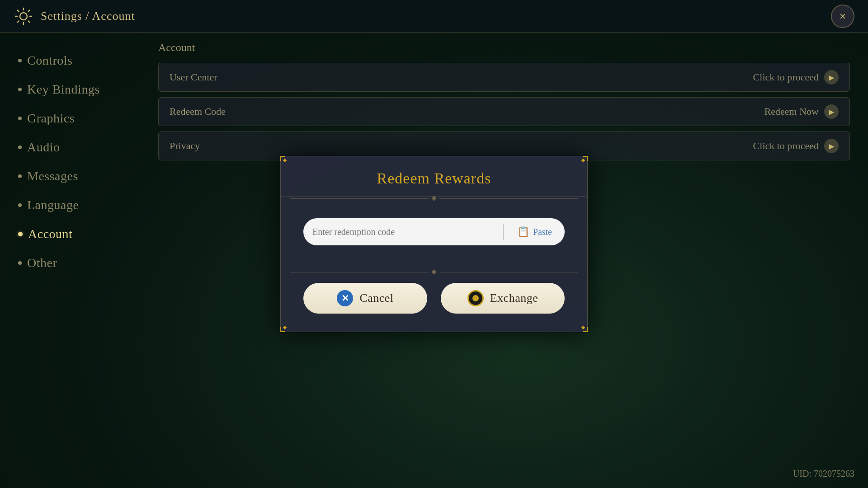 The image size is (868, 488). I want to click on modal-footer: ✕ Cancel Exchange, so click(434, 303).